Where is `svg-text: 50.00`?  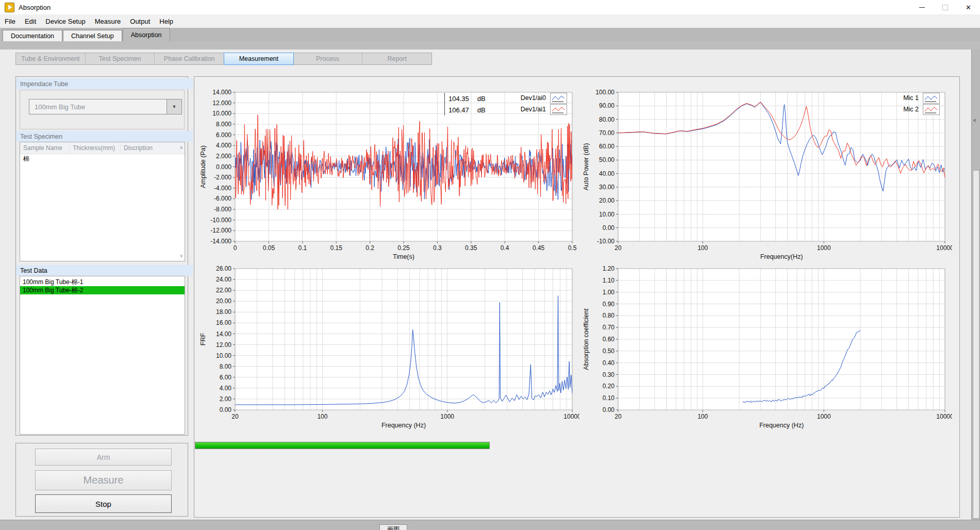
svg-text: 50.00 is located at coordinates (607, 160).